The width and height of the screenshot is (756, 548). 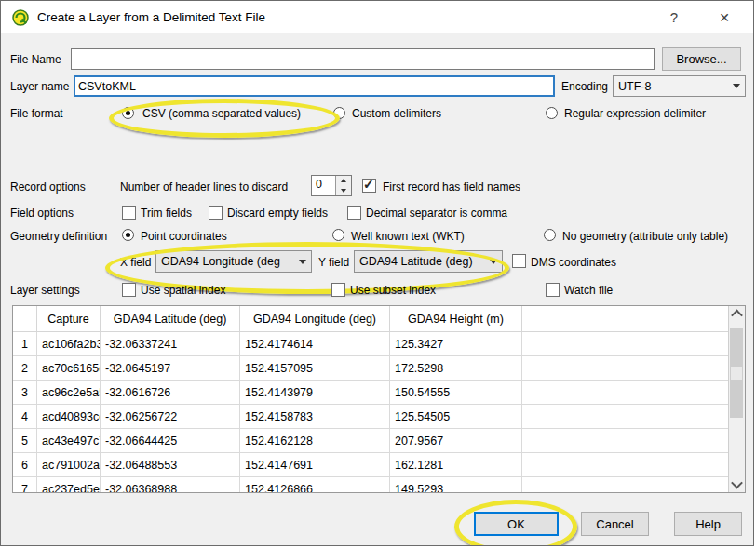 I want to click on table-cell: -32.06256722, so click(x=170, y=417).